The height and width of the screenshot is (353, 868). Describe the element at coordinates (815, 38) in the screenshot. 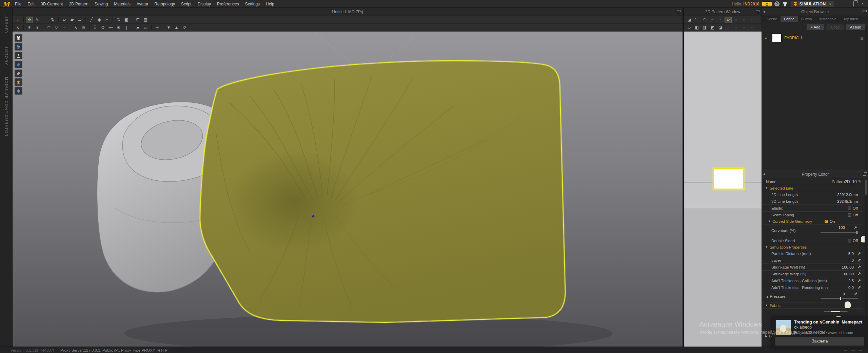

I see `fabric-list-item: ✓ FABRIC 1 ▥` at that location.